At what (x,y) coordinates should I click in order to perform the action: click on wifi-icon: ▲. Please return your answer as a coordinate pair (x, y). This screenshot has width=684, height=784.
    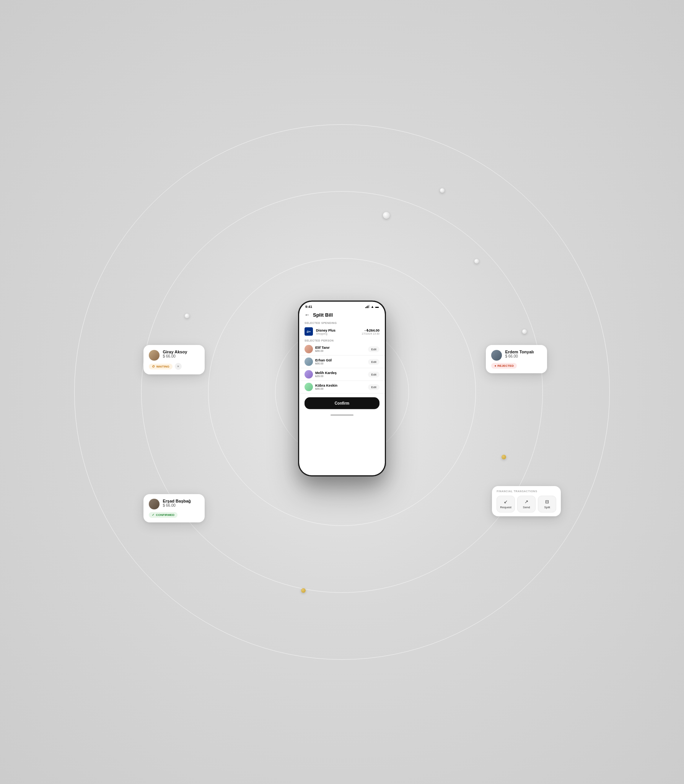
    Looking at the image, I should click on (373, 307).